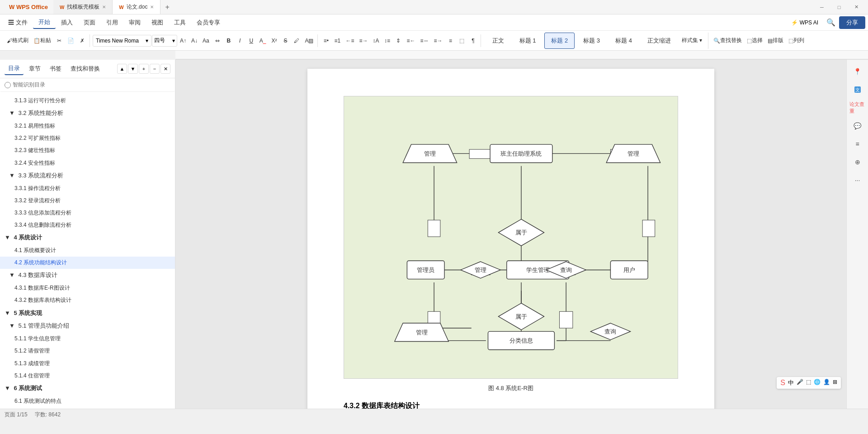 This screenshot has height=434, width=868. Describe the element at coordinates (88, 388) in the screenshot. I see `toc-item-6: ▼ 6 系统测试` at that location.